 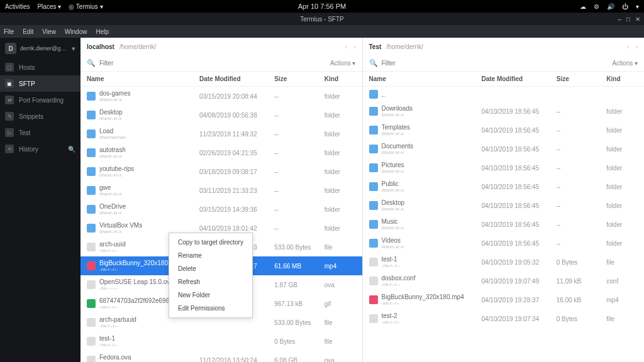 I want to click on file-row: Load drwxrwxrwx 11/23/2018 11:49:32 -- f…, so click(x=221, y=134).